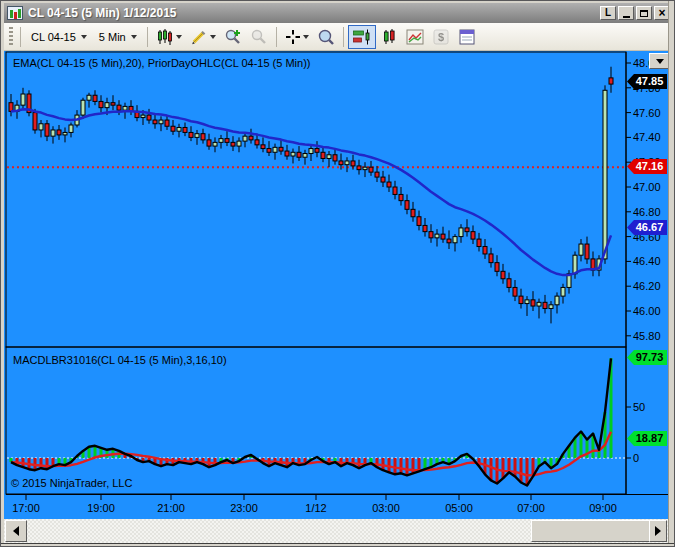 The height and width of the screenshot is (547, 675). I want to click on panel2-indicator-label: MACDLBR31016(CL 04-15 (5 Min),3,16,10), so click(120, 360).